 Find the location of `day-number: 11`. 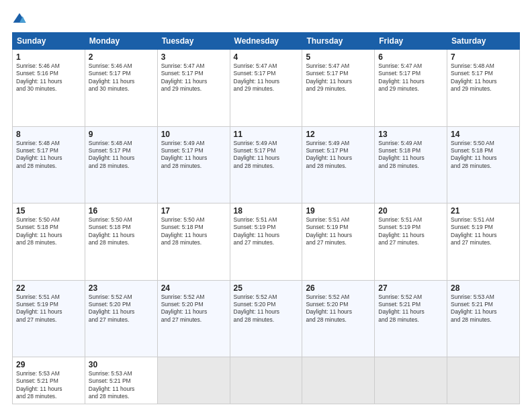

day-number: 11 is located at coordinates (266, 134).